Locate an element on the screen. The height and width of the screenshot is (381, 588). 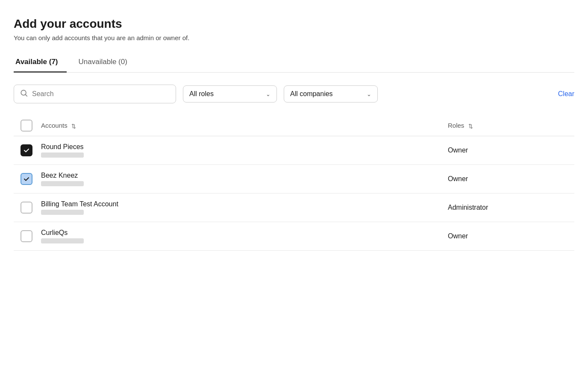
roles-chevron-icon: ⌄ is located at coordinates (268, 94).